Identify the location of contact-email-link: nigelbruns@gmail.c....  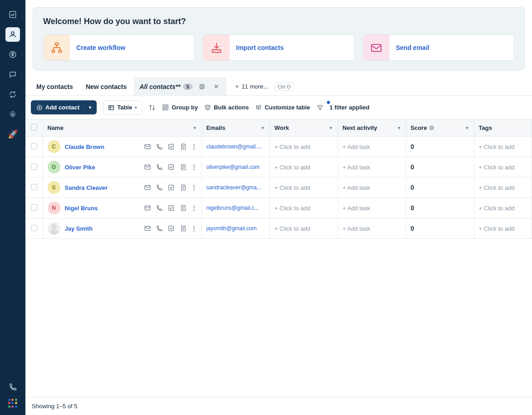
(236, 208).